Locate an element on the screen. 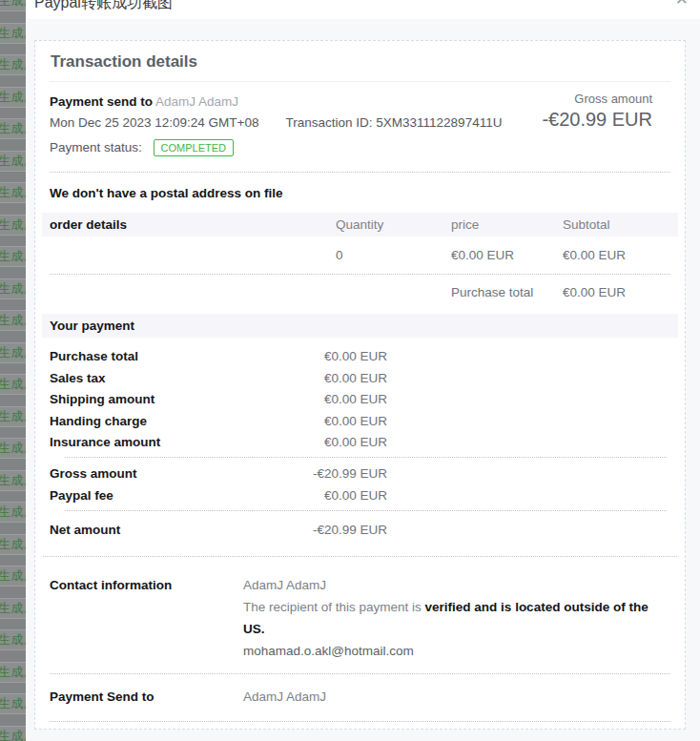  quantity-header: Quantity is located at coordinates (393, 225).